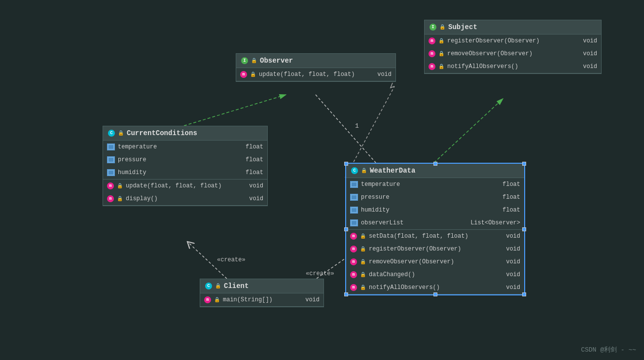  I want to click on client-methods: m 🔒 main(String[]) void, so click(262, 300).